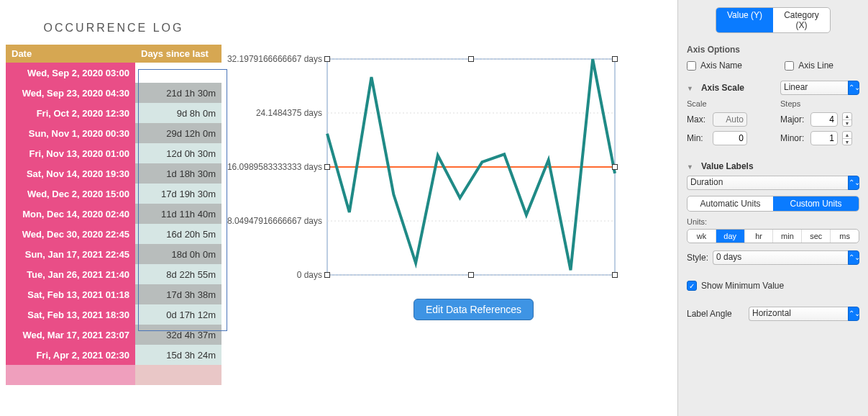 Image resolution: width=868 pixels, height=416 pixels. Describe the element at coordinates (114, 315) in the screenshot. I see `table-row: Sat, Feb 13, 2021 18:300d 17h 12m` at that location.